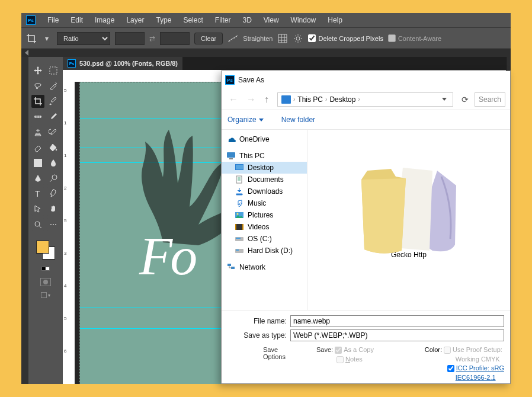 The image size is (532, 397). I want to click on new-folder-button: New folder, so click(299, 120).